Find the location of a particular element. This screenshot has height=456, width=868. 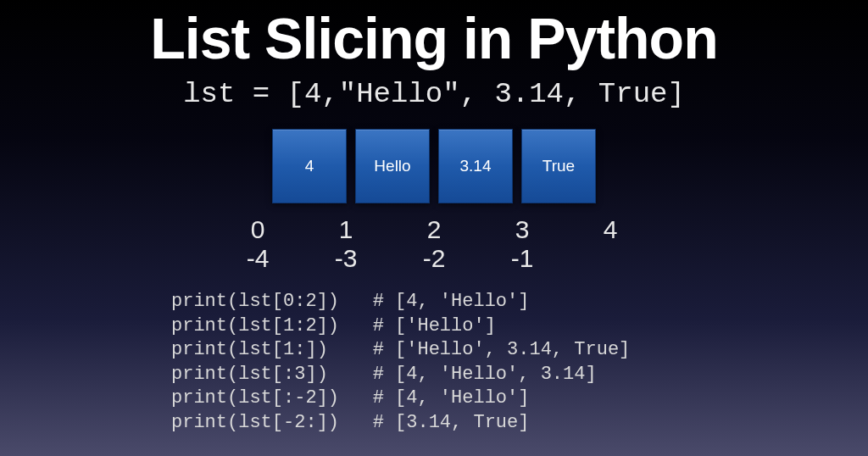

code-line: print(lst[0:2]) # [4, 'Hello'] is located at coordinates (520, 302).